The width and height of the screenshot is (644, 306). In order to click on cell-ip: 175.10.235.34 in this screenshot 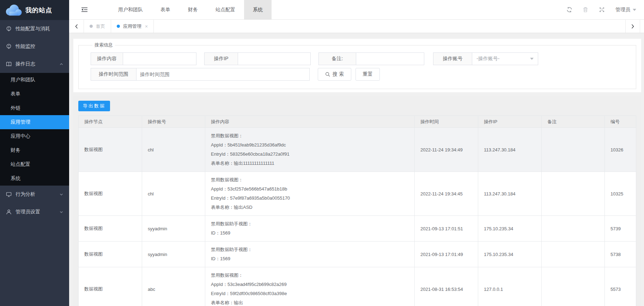, I will do `click(510, 254)`.